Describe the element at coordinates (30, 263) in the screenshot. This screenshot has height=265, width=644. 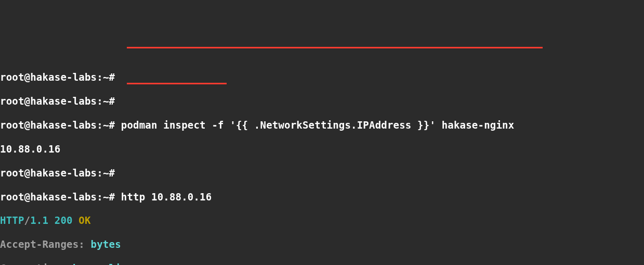
I see `header-key: Connection` at that location.